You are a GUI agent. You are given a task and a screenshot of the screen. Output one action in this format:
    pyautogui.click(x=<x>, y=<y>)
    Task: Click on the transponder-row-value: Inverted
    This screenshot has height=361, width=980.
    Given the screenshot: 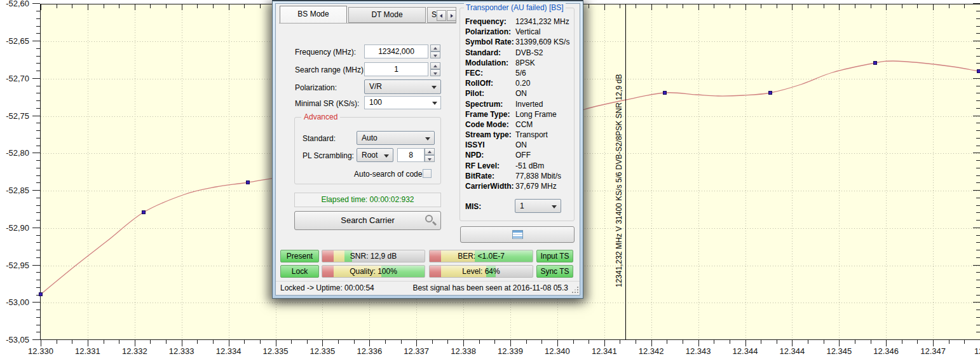 What is the action you would take?
    pyautogui.click(x=529, y=104)
    